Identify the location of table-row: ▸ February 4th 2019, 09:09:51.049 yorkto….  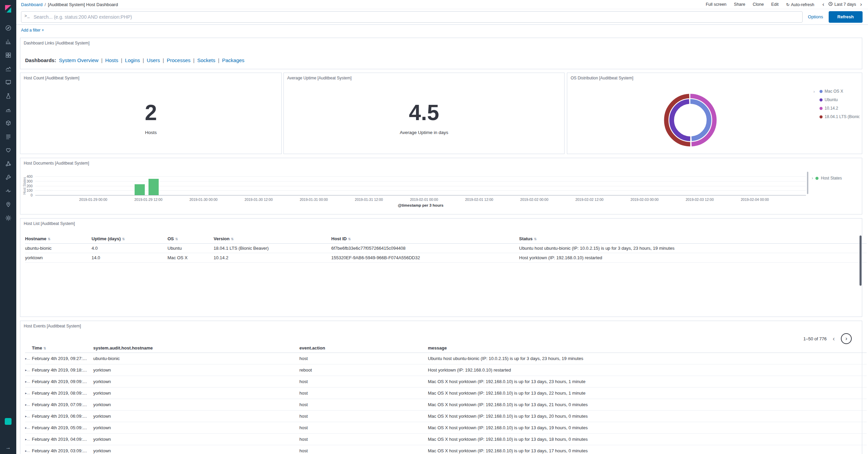
(446, 382).